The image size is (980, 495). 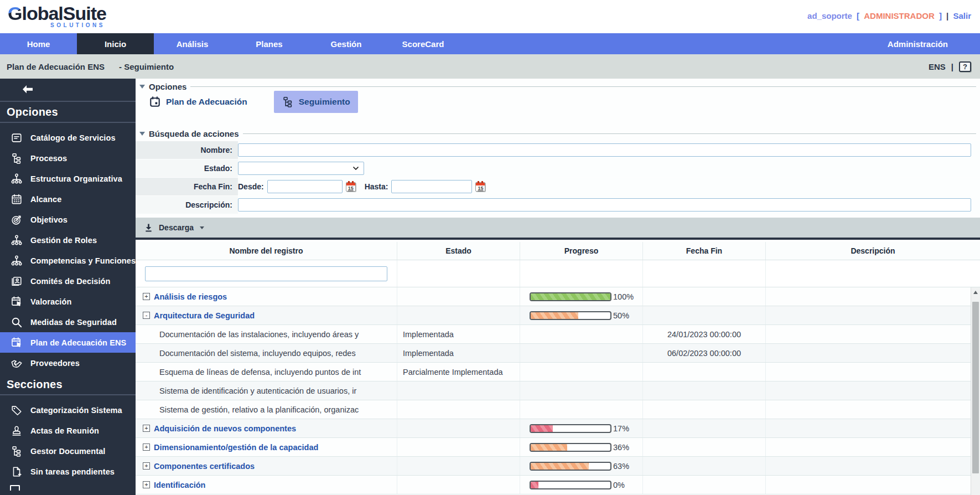 I want to click on record-name: Adquisición de nuevos componentes, so click(x=225, y=429).